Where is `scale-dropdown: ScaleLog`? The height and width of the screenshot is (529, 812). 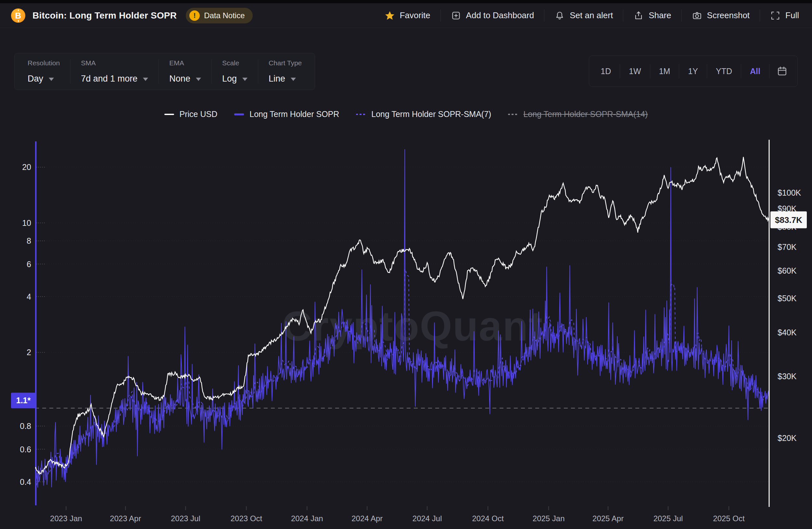 scale-dropdown: ScaleLog is located at coordinates (235, 71).